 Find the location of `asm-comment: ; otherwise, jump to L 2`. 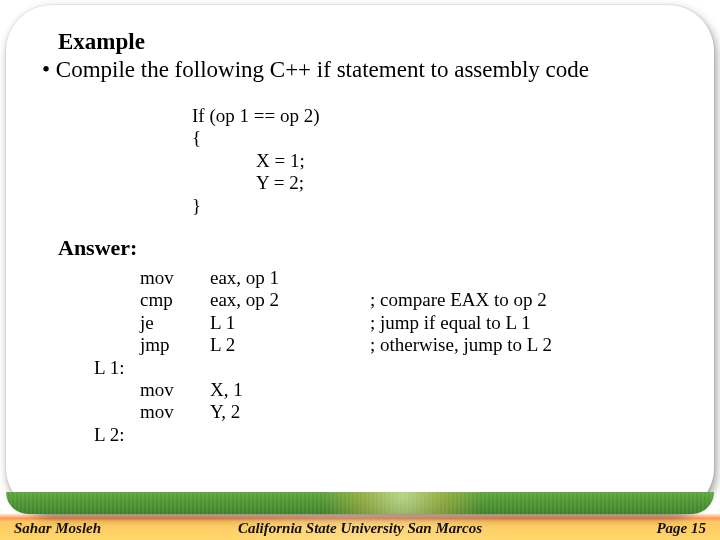

asm-comment: ; otherwise, jump to L 2 is located at coordinates (461, 345).